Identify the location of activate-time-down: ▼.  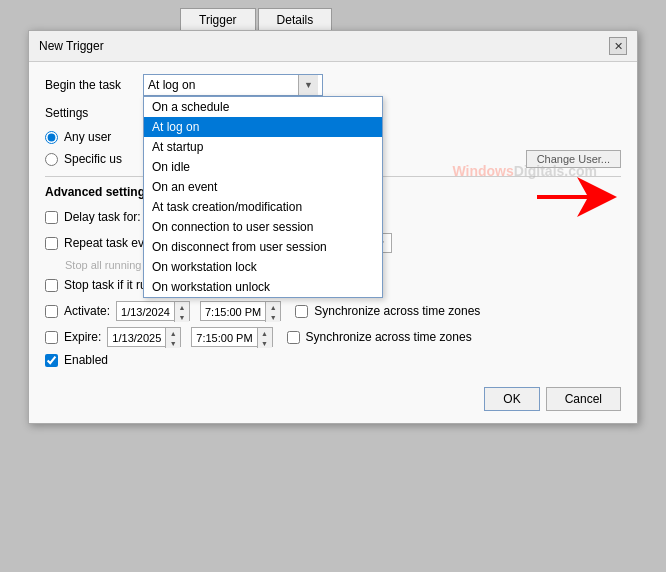
(273, 317).